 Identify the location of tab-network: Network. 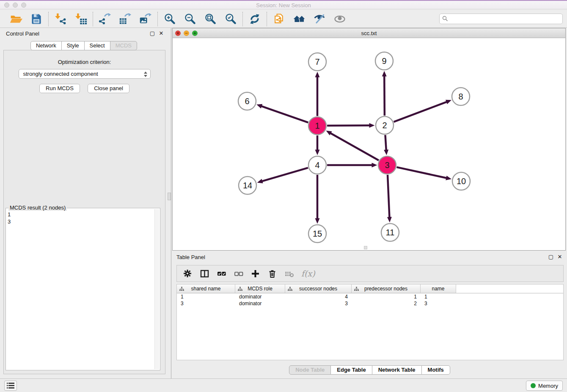
(46, 46).